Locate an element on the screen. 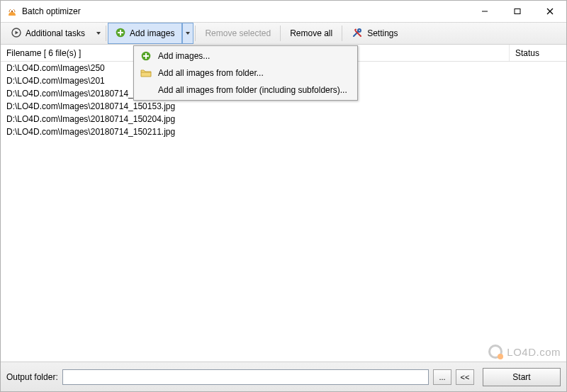  list-item-filename: D:\LO4D.com\Images\20180714_150153.jpg is located at coordinates (91, 106).